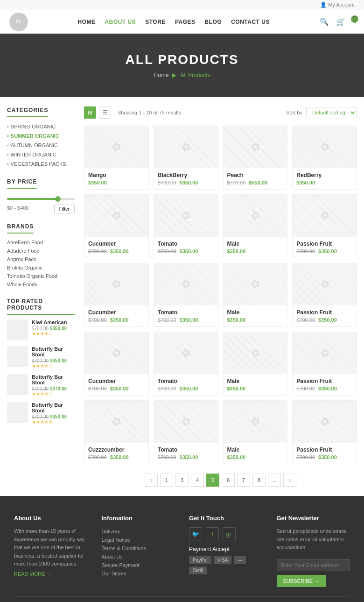 This screenshot has height=602, width=364. What do you see at coordinates (41, 251) in the screenshot?
I see `brand-item: Adudero Food` at bounding box center [41, 251].